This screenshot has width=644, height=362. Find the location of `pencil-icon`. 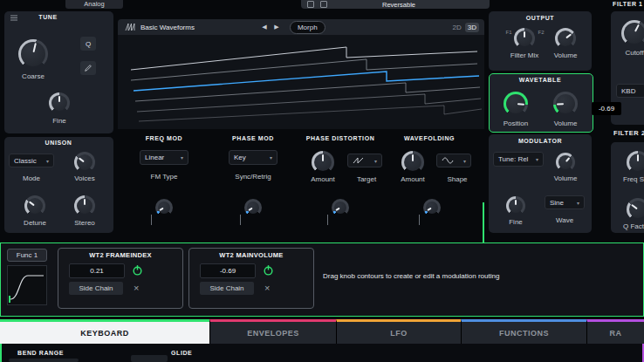

pencil-icon is located at coordinates (88, 68).